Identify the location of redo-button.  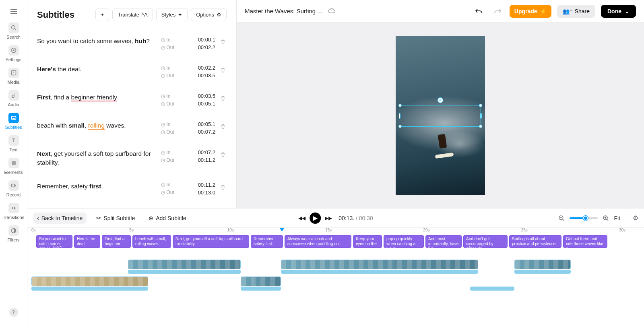
(497, 11).